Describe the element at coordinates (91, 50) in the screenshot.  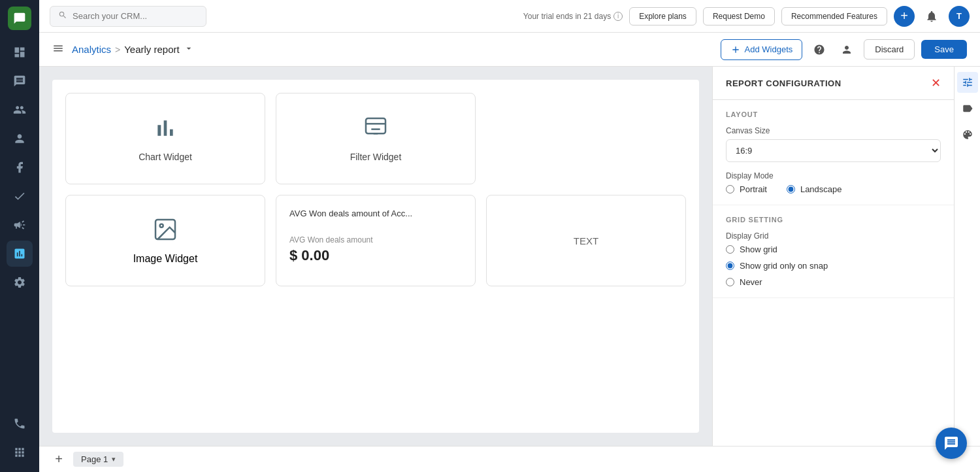
I see `breadcrumb-analytics: Analytics` at that location.